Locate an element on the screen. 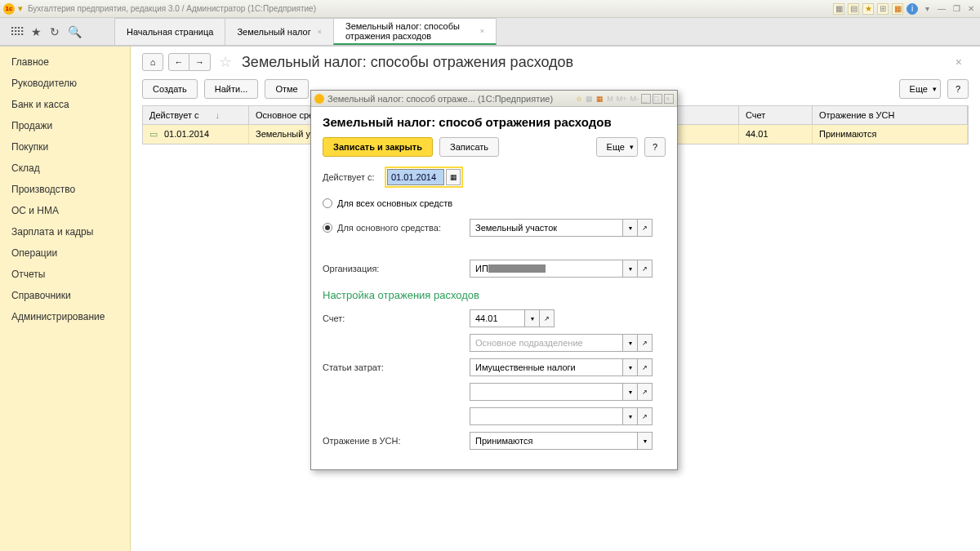  sidebar-item-warehouse: Склад is located at coordinates (65, 168).